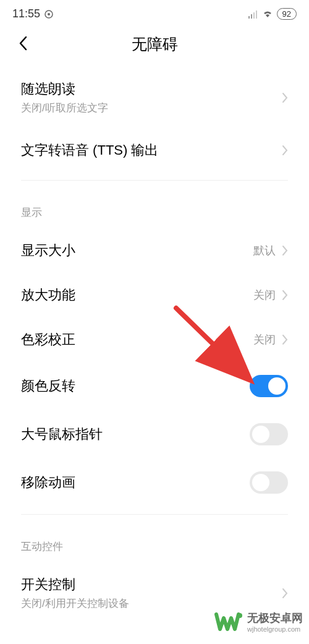  I want to click on tts-item: 文字转语音 (TTS) 输出, so click(154, 150).